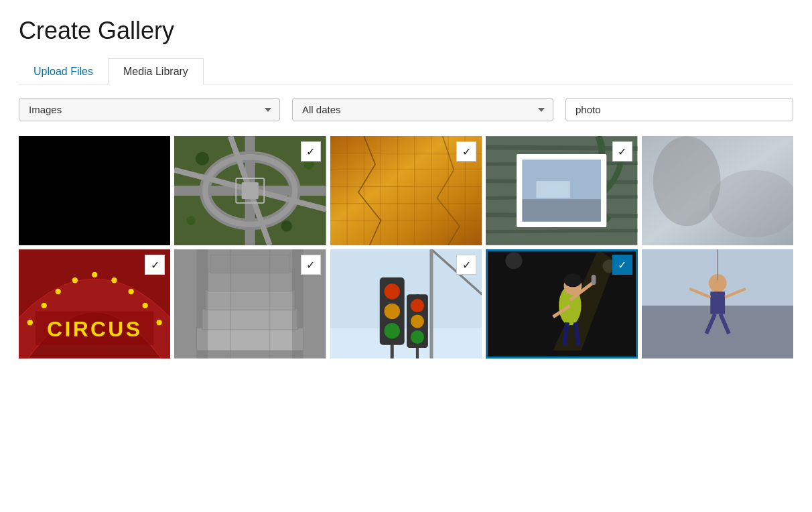 This screenshot has height=512, width=812. Describe the element at coordinates (149, 110) in the screenshot. I see `type-filter-select: Images All media items Audio Video Docum…` at that location.